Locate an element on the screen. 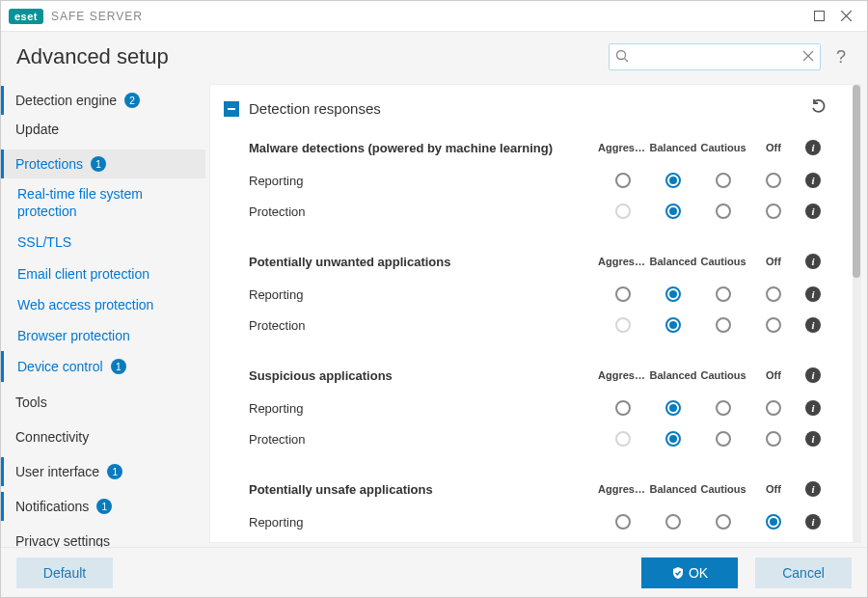 The width and height of the screenshot is (868, 598). scrollbar-thumb is located at coordinates (856, 181).